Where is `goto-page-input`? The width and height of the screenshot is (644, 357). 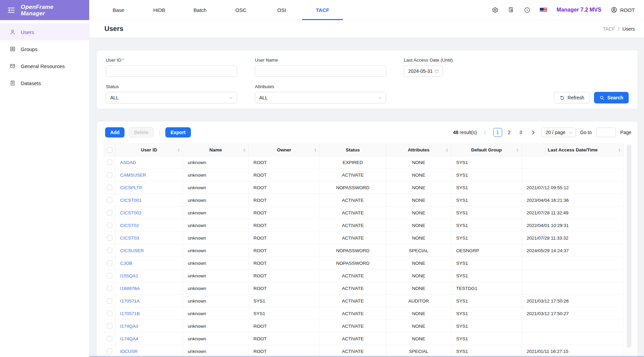 goto-page-input is located at coordinates (606, 132).